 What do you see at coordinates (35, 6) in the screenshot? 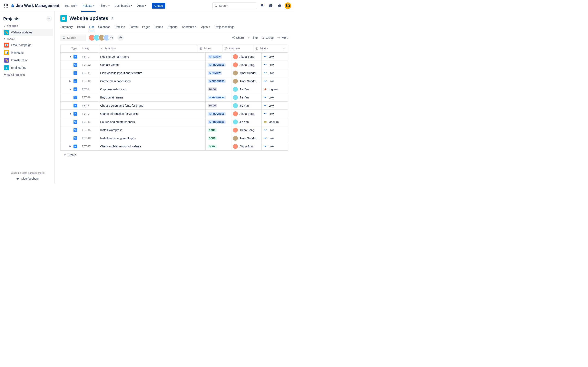
I see `product-logo: Jira Work Management` at bounding box center [35, 6].